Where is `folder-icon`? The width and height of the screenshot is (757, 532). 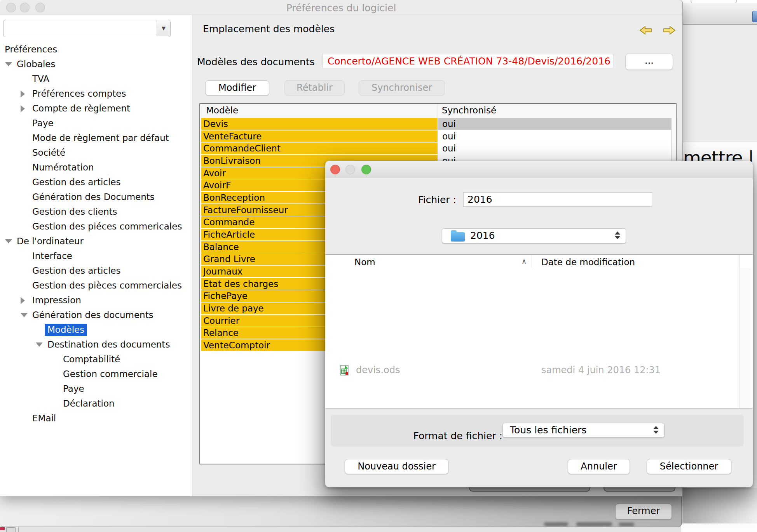 folder-icon is located at coordinates (458, 237).